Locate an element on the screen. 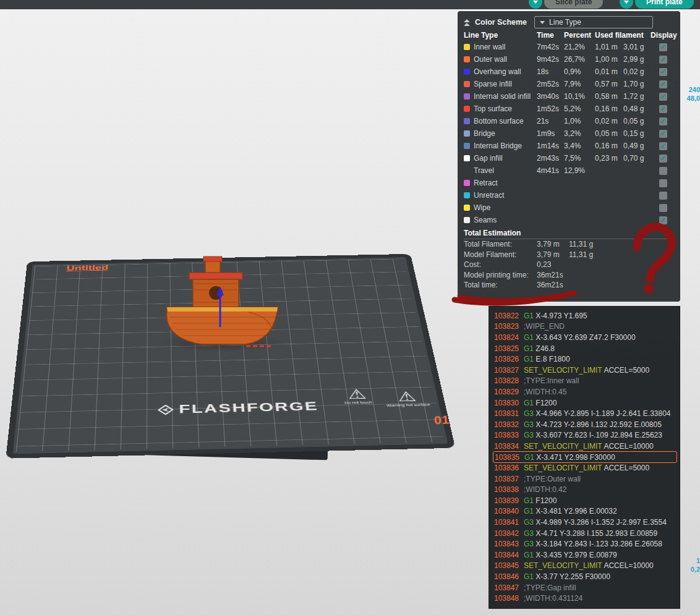 Image resolution: width=700 pixels, height=615 pixels. gcode-line: 103838;WIDTH:0.42 is located at coordinates (586, 490).